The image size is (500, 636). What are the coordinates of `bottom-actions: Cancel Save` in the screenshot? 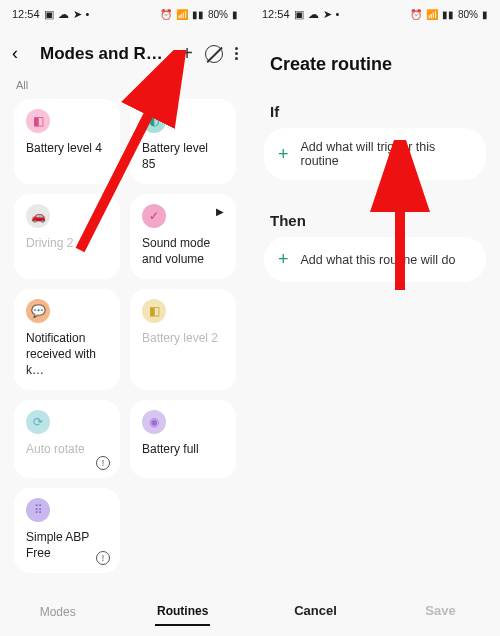 It's located at (375, 610).